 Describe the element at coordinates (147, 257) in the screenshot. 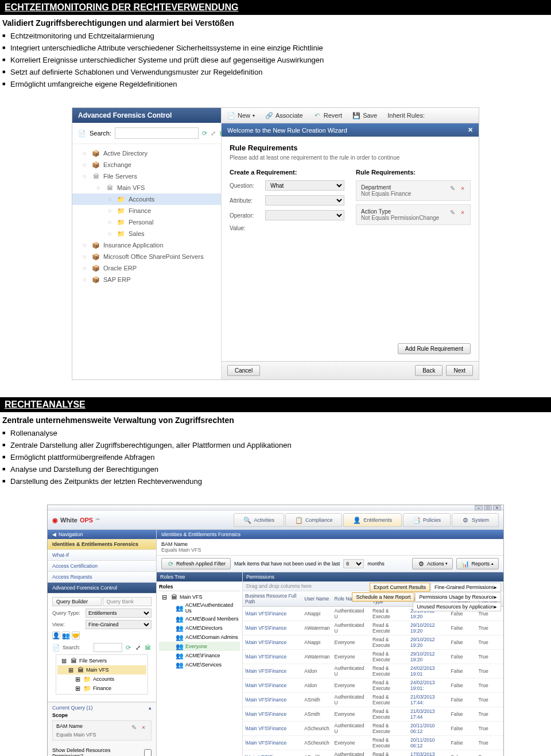

I see `tree-item: ○📦Microsoft Office SharePoint Servers` at that location.